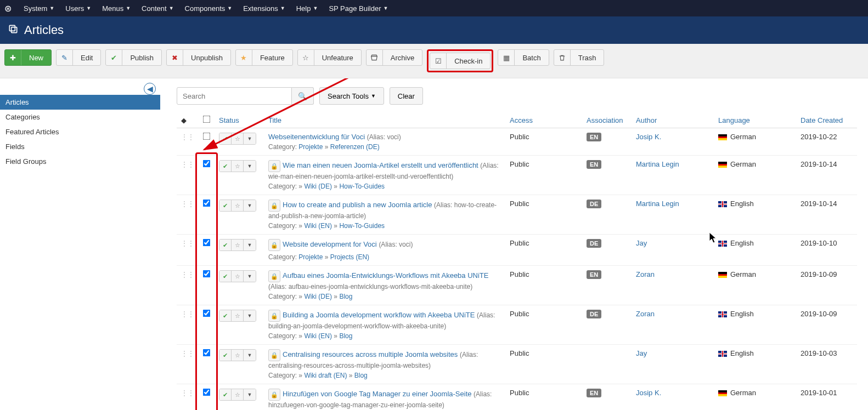 The height and width of the screenshot is (410, 868). What do you see at coordinates (352, 96) in the screenshot?
I see `search-tools-button: Search Tools ▼` at bounding box center [352, 96].